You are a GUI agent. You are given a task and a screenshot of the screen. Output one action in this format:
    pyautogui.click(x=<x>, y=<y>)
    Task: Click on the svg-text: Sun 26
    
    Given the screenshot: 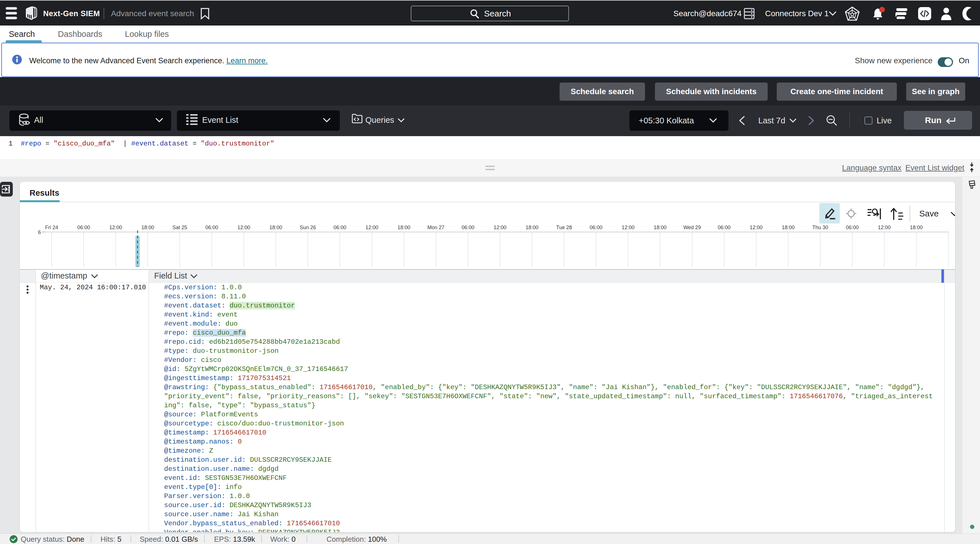 What is the action you would take?
    pyautogui.click(x=308, y=227)
    